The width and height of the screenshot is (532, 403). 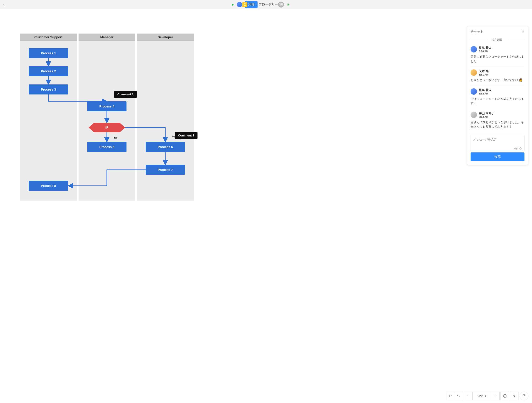 What do you see at coordinates (284, 5) in the screenshot?
I see `chevron-down-icon: ⌄` at bounding box center [284, 5].